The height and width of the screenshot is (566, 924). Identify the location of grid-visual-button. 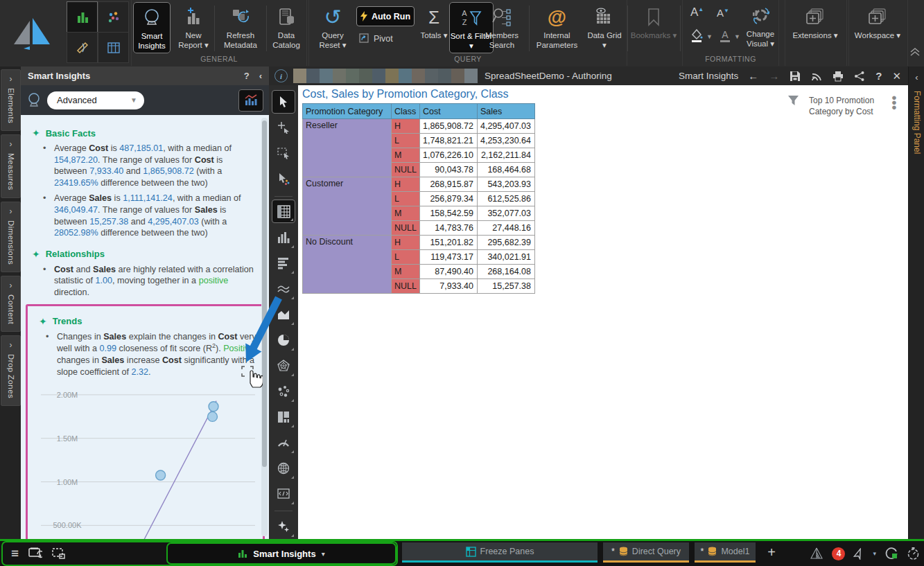
(284, 211).